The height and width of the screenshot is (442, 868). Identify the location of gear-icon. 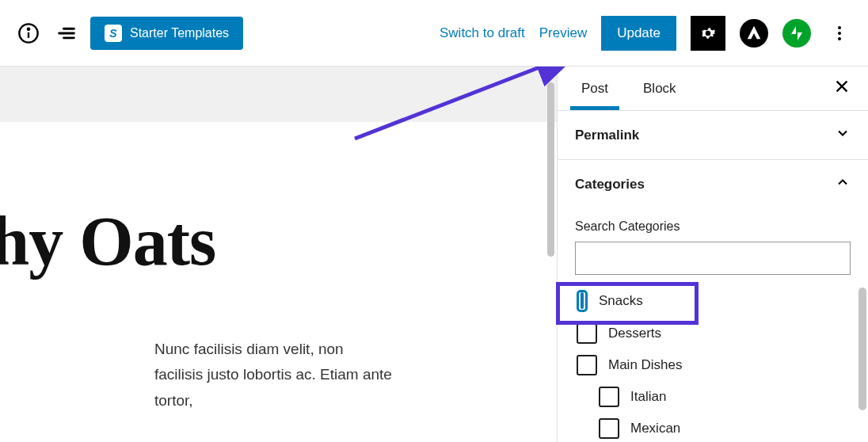
(708, 33).